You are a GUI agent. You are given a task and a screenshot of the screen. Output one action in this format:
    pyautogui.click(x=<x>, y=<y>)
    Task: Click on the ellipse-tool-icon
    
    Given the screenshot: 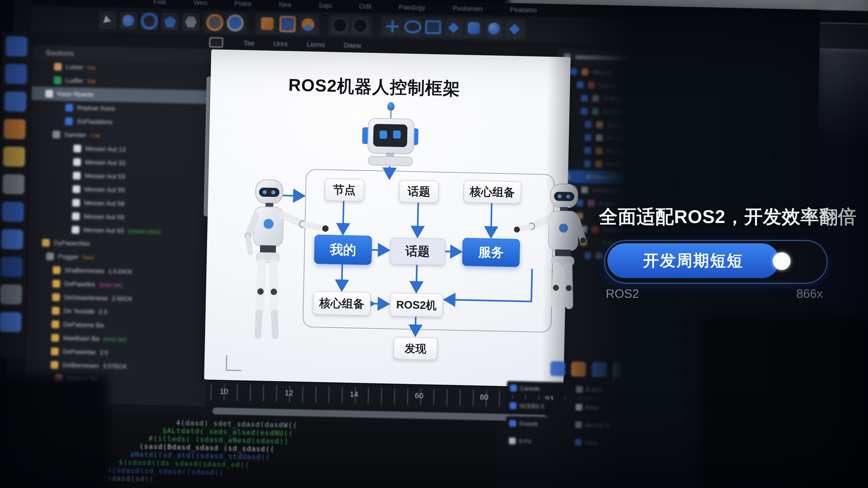 What is the action you would take?
    pyautogui.click(x=413, y=27)
    